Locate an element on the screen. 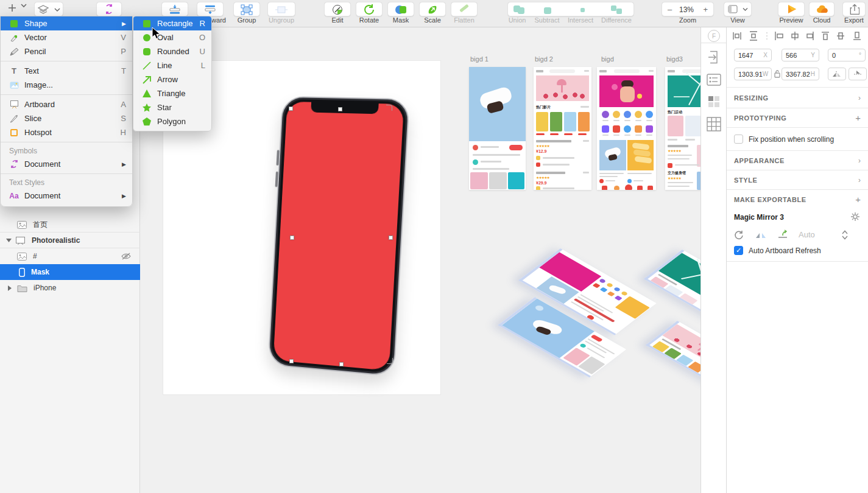 Image resolution: width=868 pixels, height=493 pixels. menu-item-slice: SliceS is located at coordinates (66, 118).